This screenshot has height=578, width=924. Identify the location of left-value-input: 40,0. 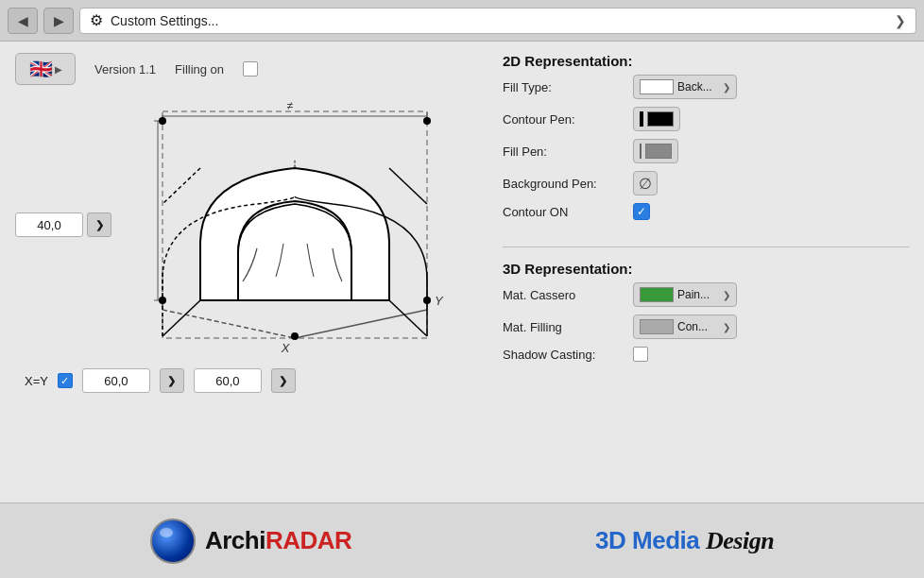
(49, 225).